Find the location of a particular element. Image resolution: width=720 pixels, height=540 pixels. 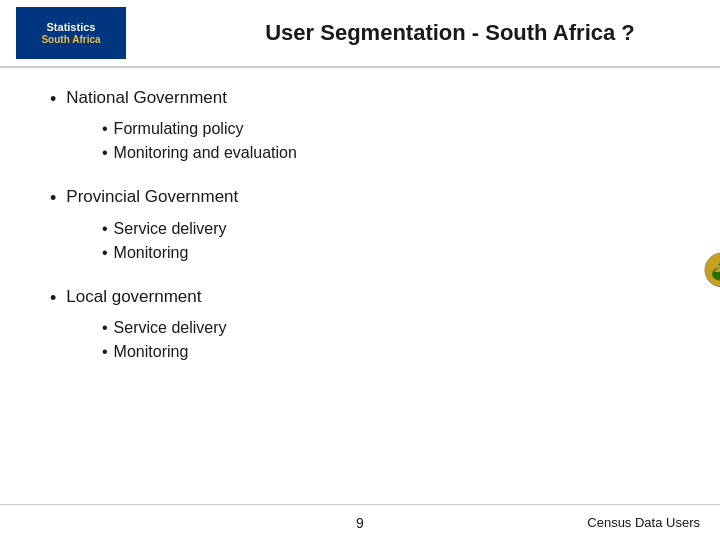

coat-of-arms-icon is located at coordinates (712, 270).